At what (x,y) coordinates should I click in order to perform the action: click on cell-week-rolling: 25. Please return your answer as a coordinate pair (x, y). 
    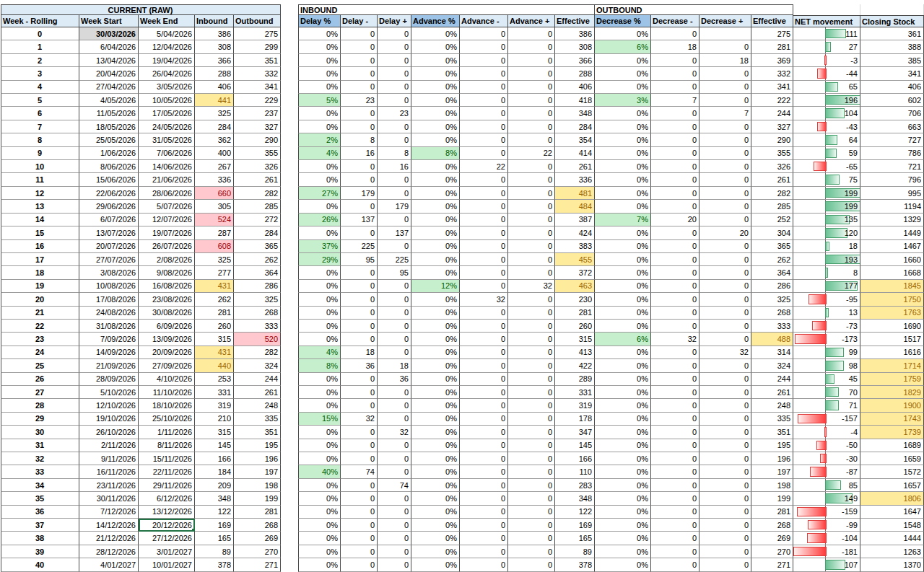
    Looking at the image, I should click on (40, 366).